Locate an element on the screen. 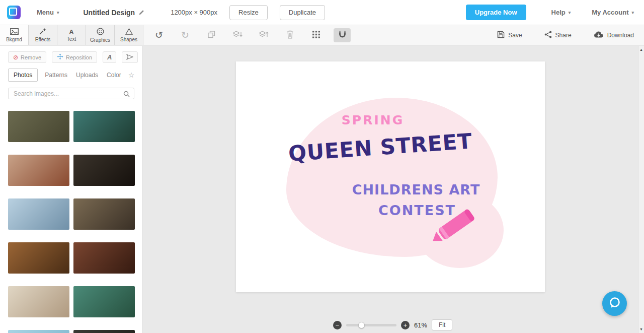 Image resolution: width=644 pixels, height=333 pixels. vertical-scrollbar: ▲ ▼ is located at coordinates (641, 189).